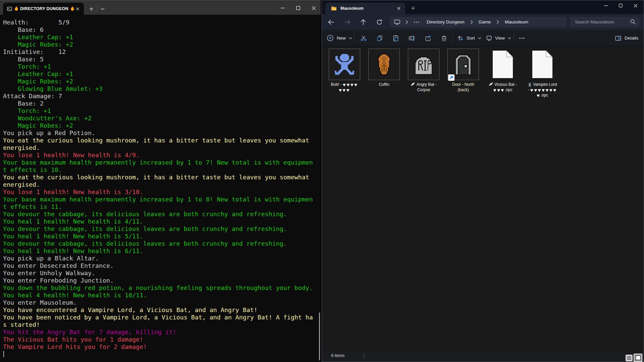 This screenshot has width=644, height=362. Describe the element at coordinates (364, 38) in the screenshot. I see `cut-button` at that location.